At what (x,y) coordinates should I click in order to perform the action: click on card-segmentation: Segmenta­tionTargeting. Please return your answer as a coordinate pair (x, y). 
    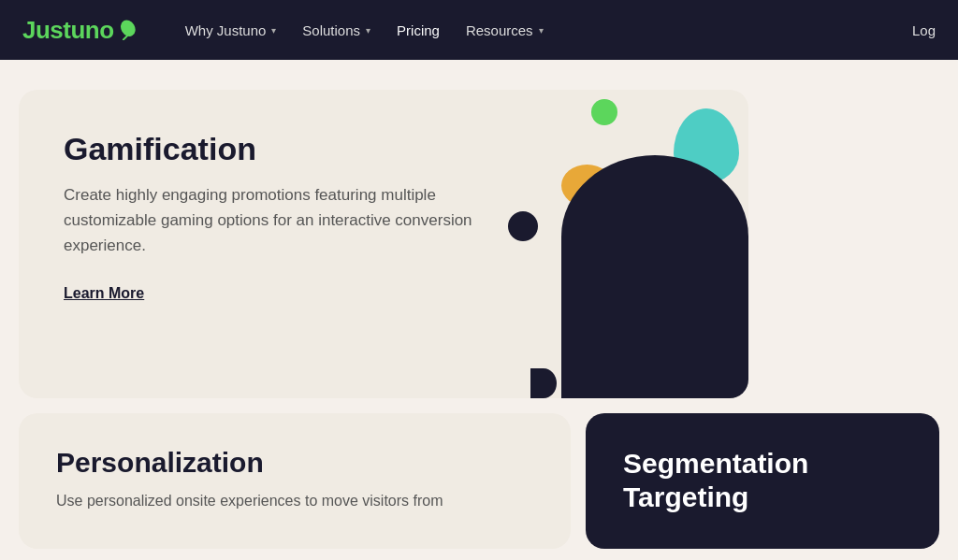
    Looking at the image, I should click on (762, 481).